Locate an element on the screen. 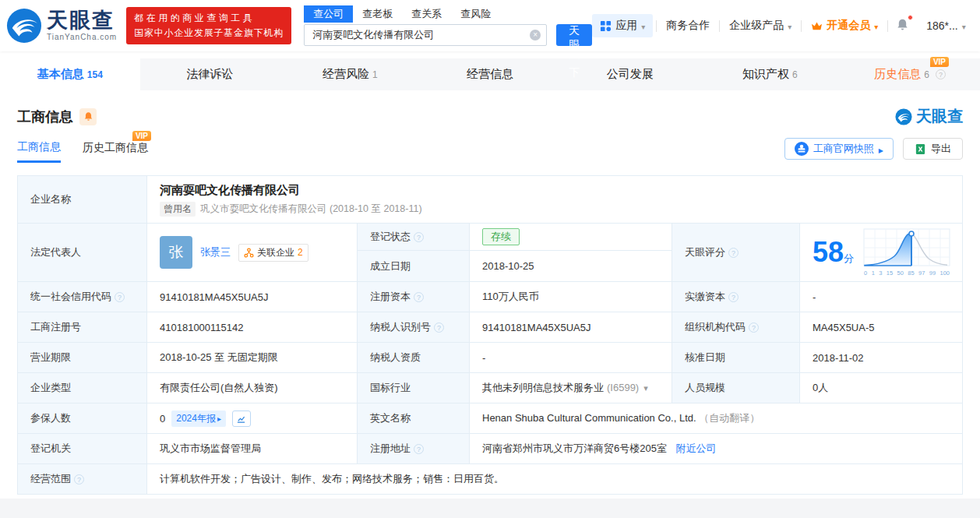  reg-address-value: 河南省郑州市巩义市万洋商贸6号楼205室 is located at coordinates (575, 449).